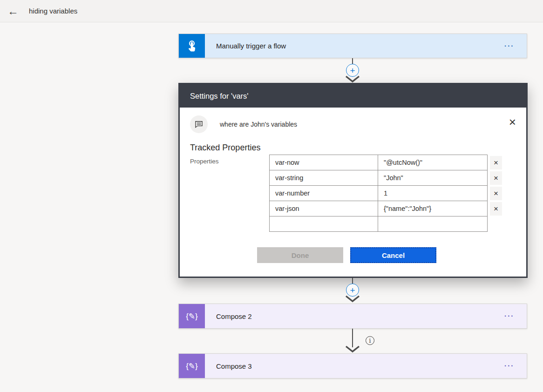  What do you see at coordinates (244, 124) in the screenshot?
I see `comment-row: where are John's variables` at bounding box center [244, 124].